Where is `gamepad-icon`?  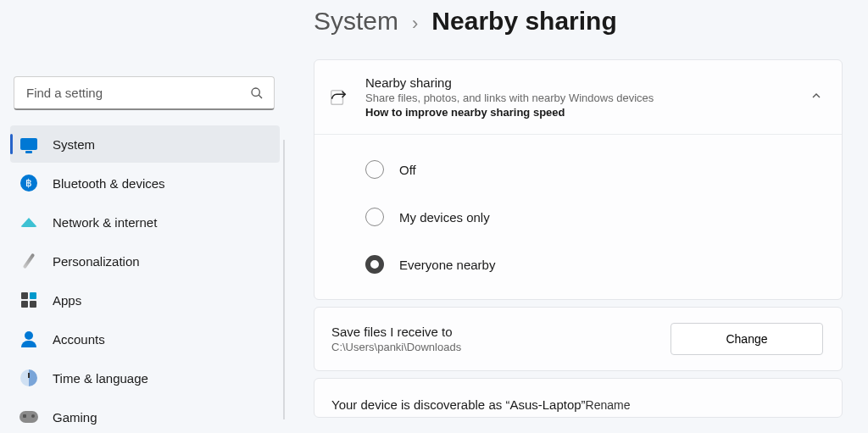
gamepad-icon is located at coordinates (29, 417).